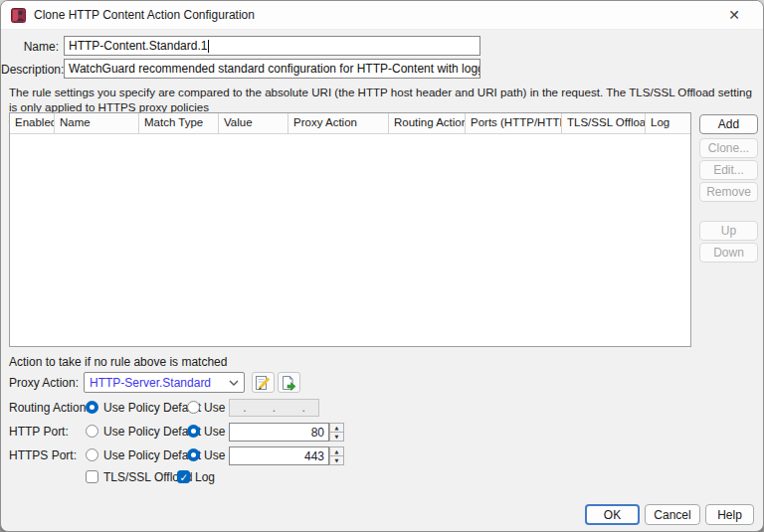  I want to click on remove-button: Remove, so click(728, 192).